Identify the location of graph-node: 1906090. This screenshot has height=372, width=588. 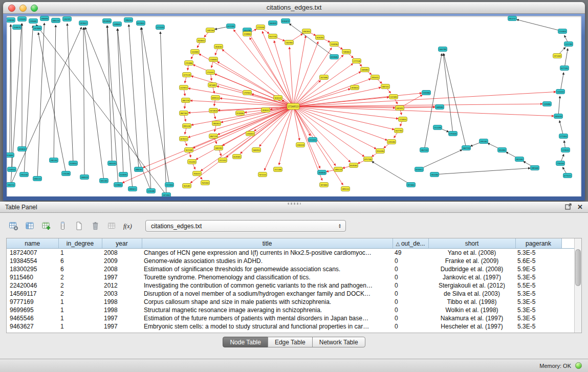
(45, 18).